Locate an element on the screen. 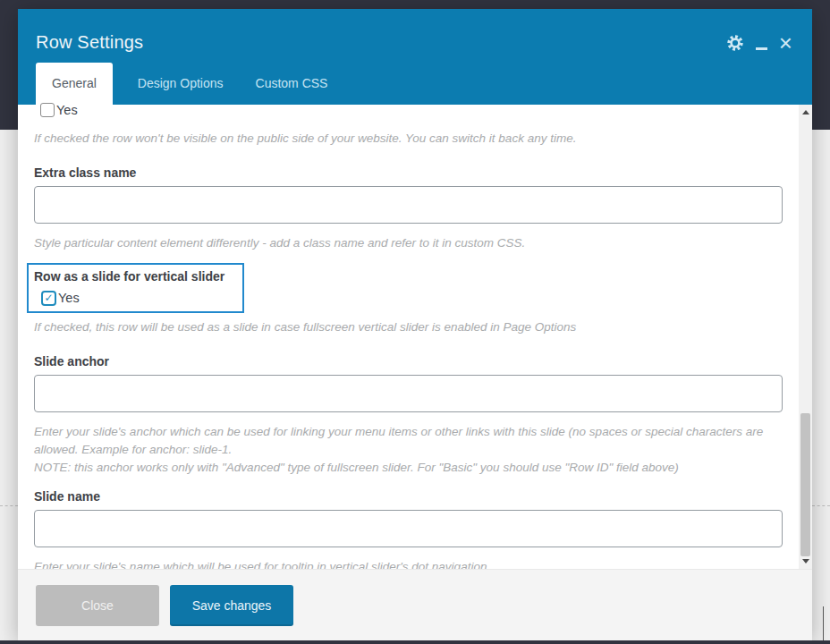  hide-row-checkbox-row: Yes is located at coordinates (408, 110).